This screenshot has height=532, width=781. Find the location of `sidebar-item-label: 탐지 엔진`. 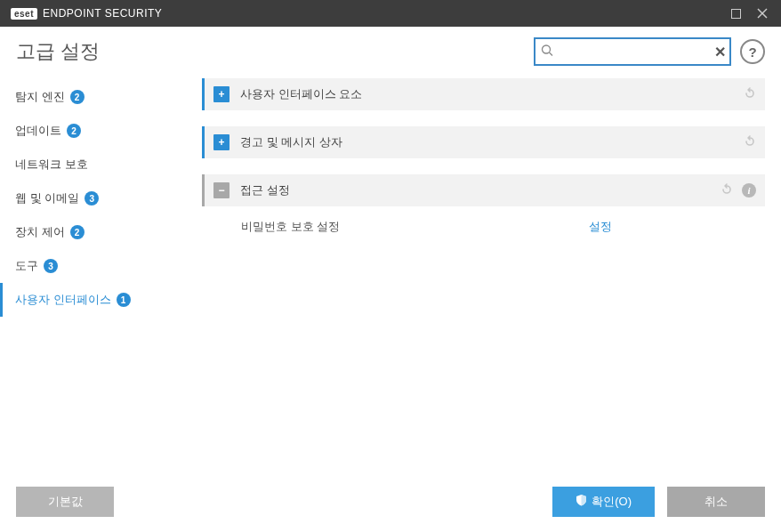

sidebar-item-label: 탐지 엔진 is located at coordinates (40, 97).